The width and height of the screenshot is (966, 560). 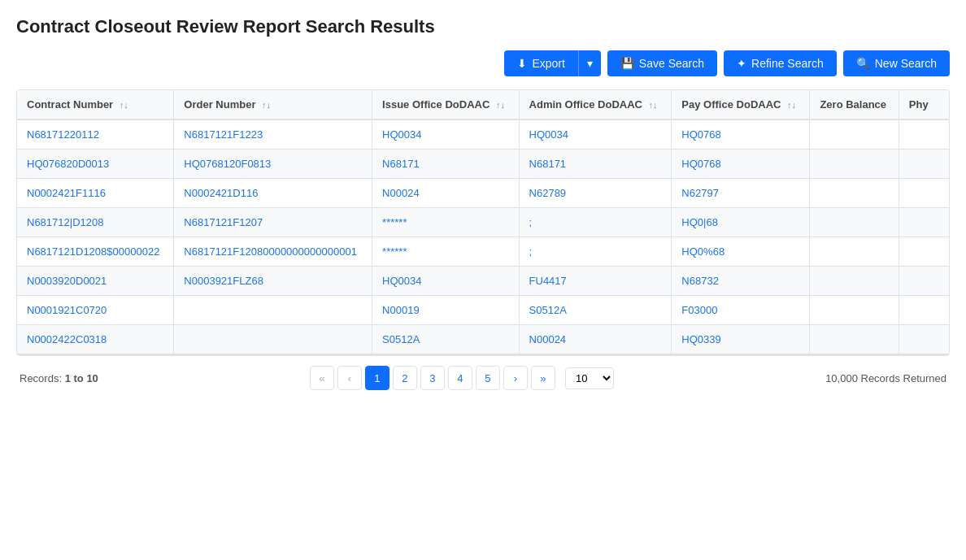 What do you see at coordinates (595, 105) in the screenshot?
I see `col-header-admin-office: Admin Office DoDAAC ↑↓` at bounding box center [595, 105].